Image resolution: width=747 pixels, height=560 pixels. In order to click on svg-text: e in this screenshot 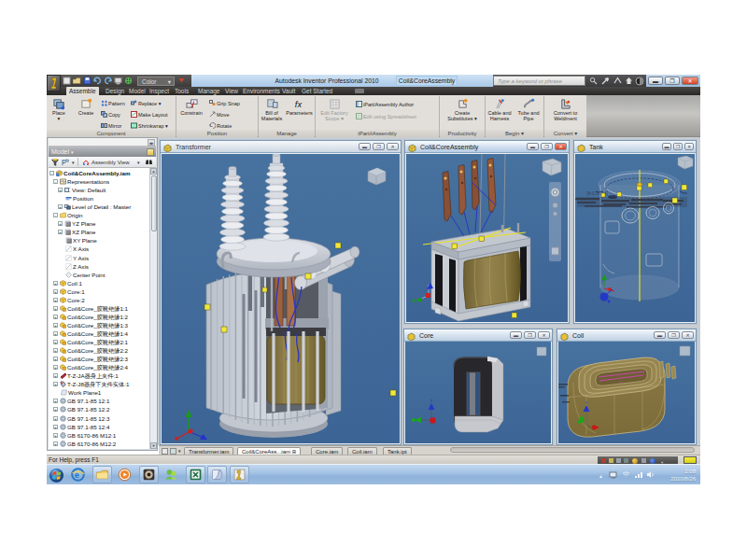, I will do `click(77, 475)`.